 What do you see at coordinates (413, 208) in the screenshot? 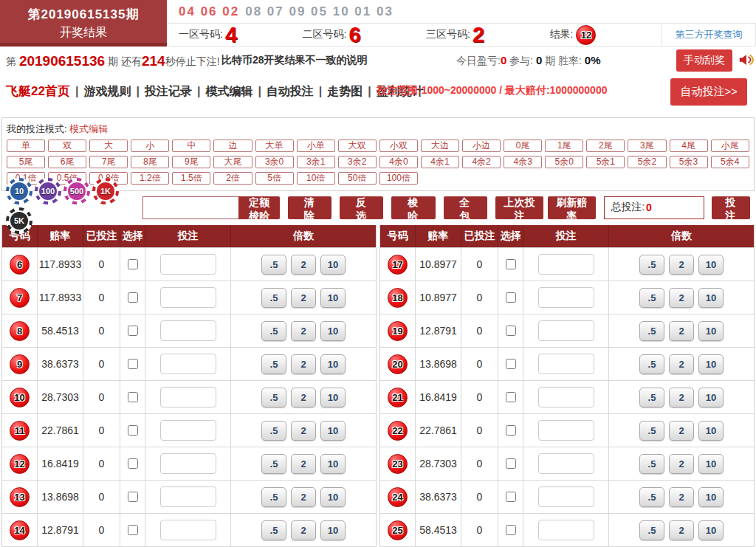
I see `allin-button: 梭 哈` at bounding box center [413, 208].